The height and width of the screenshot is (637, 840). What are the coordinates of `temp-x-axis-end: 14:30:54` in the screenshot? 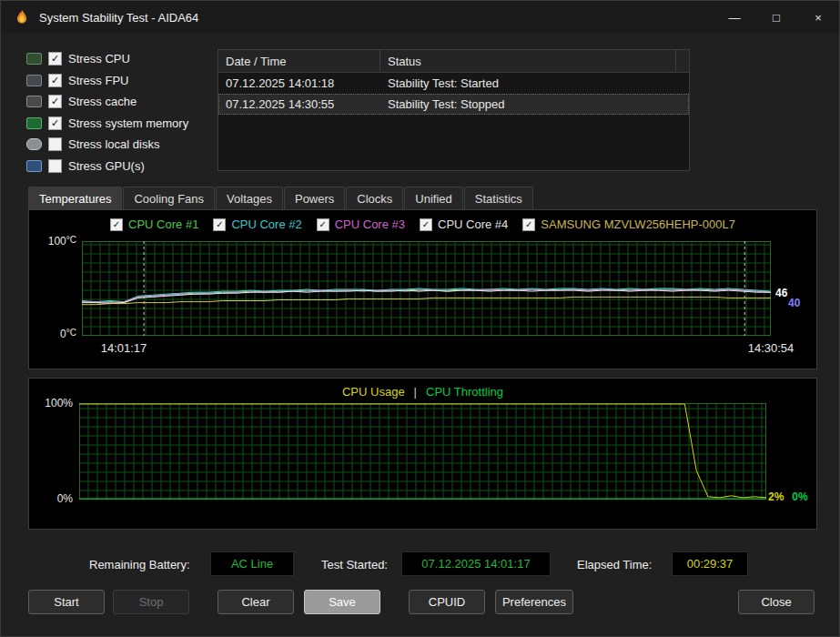 It's located at (771, 348).